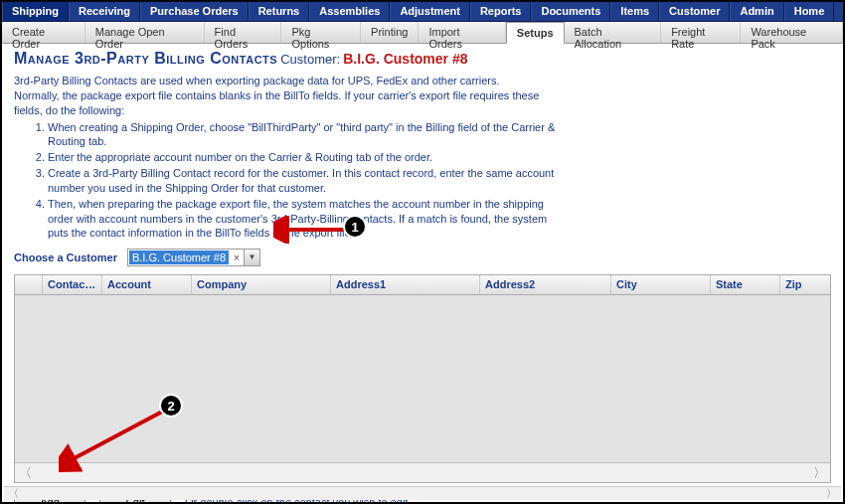 The image size is (845, 504). What do you see at coordinates (406, 59) in the screenshot?
I see `customer-name: B.I.G. Customer #8` at bounding box center [406, 59].